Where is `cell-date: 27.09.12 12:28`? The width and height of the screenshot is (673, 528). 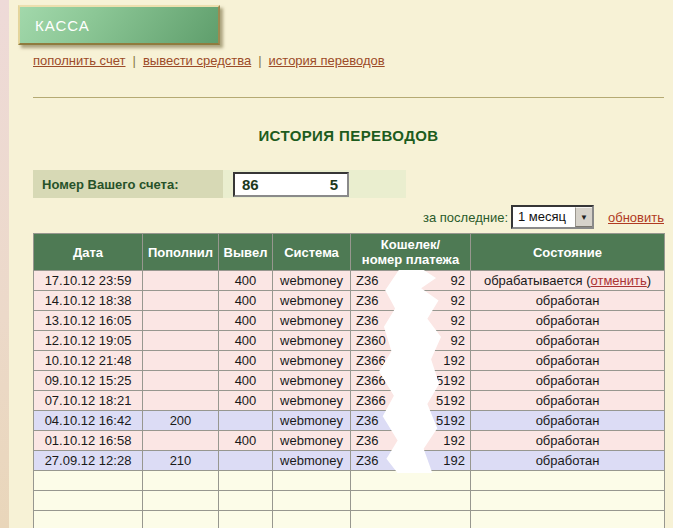
cell-date: 27.09.12 12:28 is located at coordinates (88, 461).